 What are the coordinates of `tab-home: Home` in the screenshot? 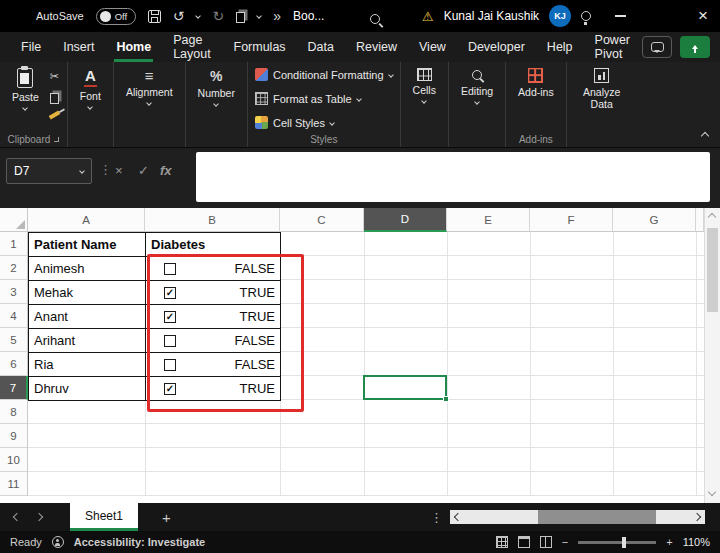 It's located at (134, 47).